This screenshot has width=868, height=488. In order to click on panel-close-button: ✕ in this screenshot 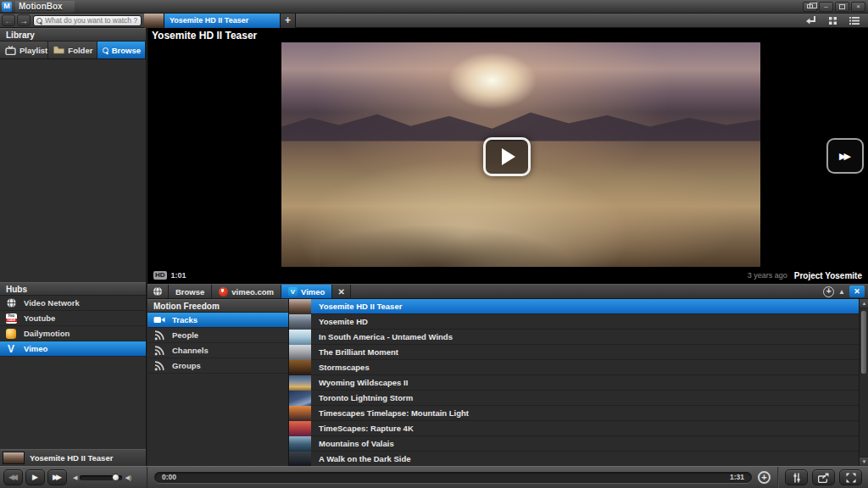, I will do `click(857, 291)`.